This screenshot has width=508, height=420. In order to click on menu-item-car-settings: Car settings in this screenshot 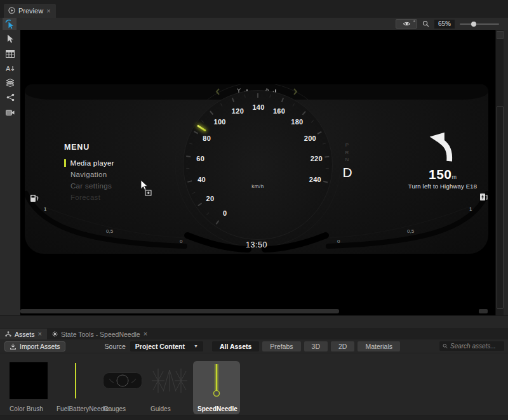, I will do `click(89, 186)`.